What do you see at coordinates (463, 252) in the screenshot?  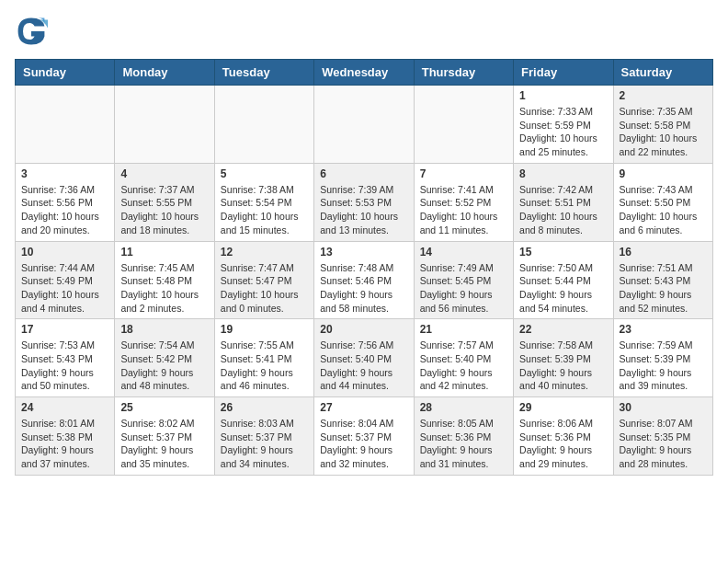 I see `day-number: 14` at bounding box center [463, 252].